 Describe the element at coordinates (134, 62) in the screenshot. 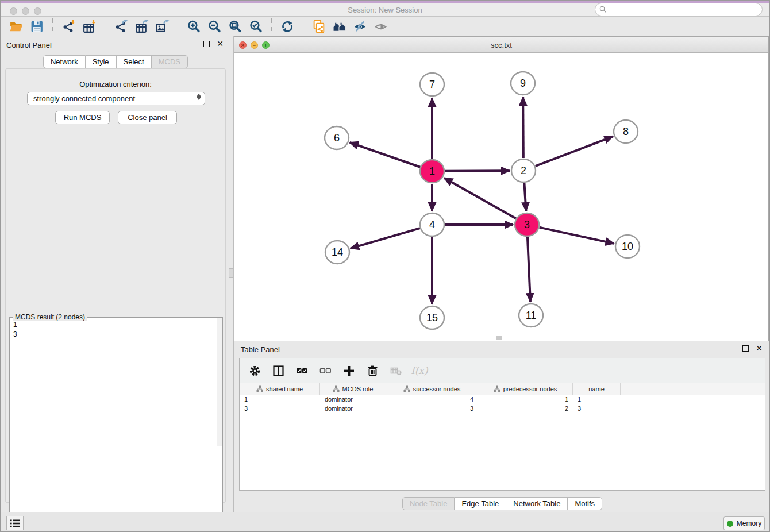

I see `tab-select: Select` at that location.